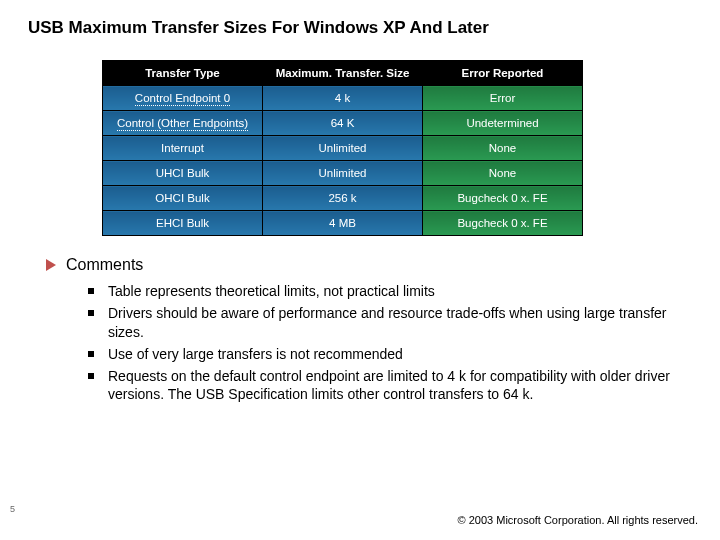 Image resolution: width=720 pixels, height=540 pixels. Describe the element at coordinates (343, 74) in the screenshot. I see `table-header-row: Transfer Type Maximum. Transfer. Size Er…` at that location.